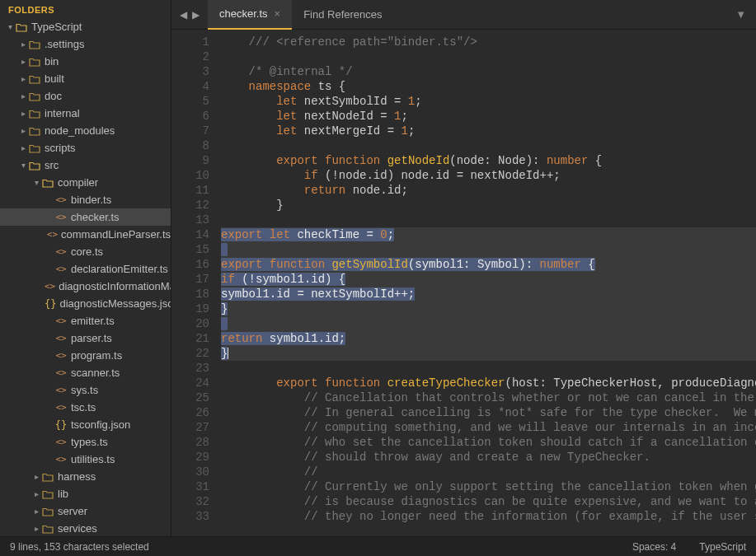 This screenshot has width=756, height=556. Describe the element at coordinates (86, 269) in the screenshot. I see `file-item: <>declarationEmitter.ts` at that location.